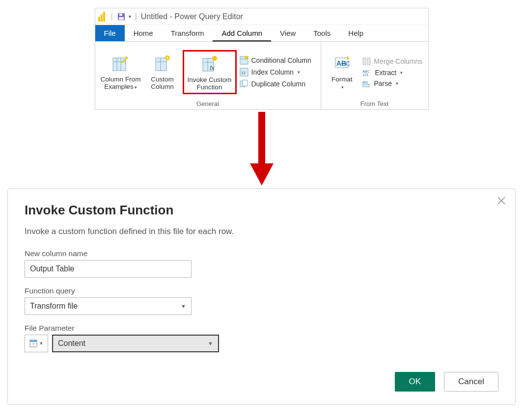 The width and height of the screenshot is (523, 420). I want to click on custom-column-label: Custom Column, so click(163, 84).